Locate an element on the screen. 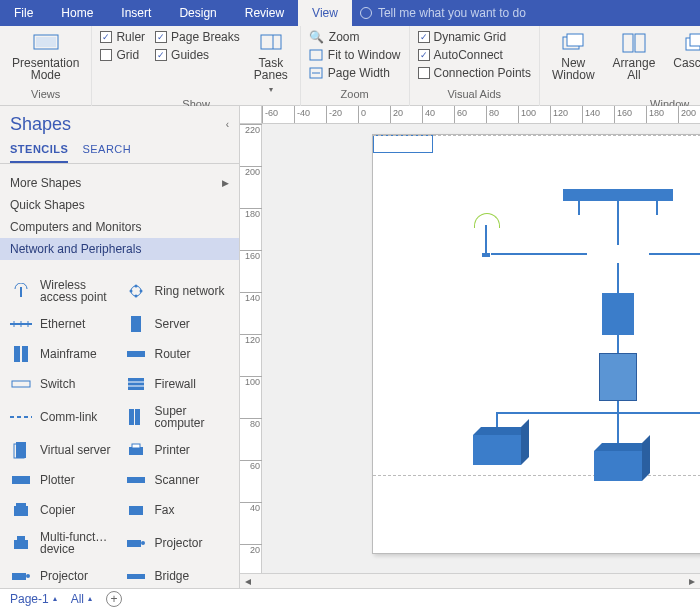 The width and height of the screenshot is (700, 608). shape-virtual-server: Virtual server is located at coordinates (62, 450).